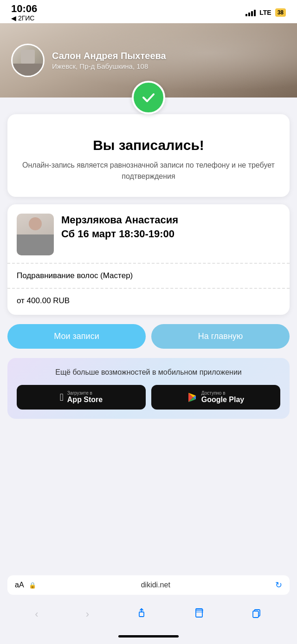 This screenshot has height=644, width=297. I want to click on service-name: Подравнивание волос (Мастер), so click(148, 276).